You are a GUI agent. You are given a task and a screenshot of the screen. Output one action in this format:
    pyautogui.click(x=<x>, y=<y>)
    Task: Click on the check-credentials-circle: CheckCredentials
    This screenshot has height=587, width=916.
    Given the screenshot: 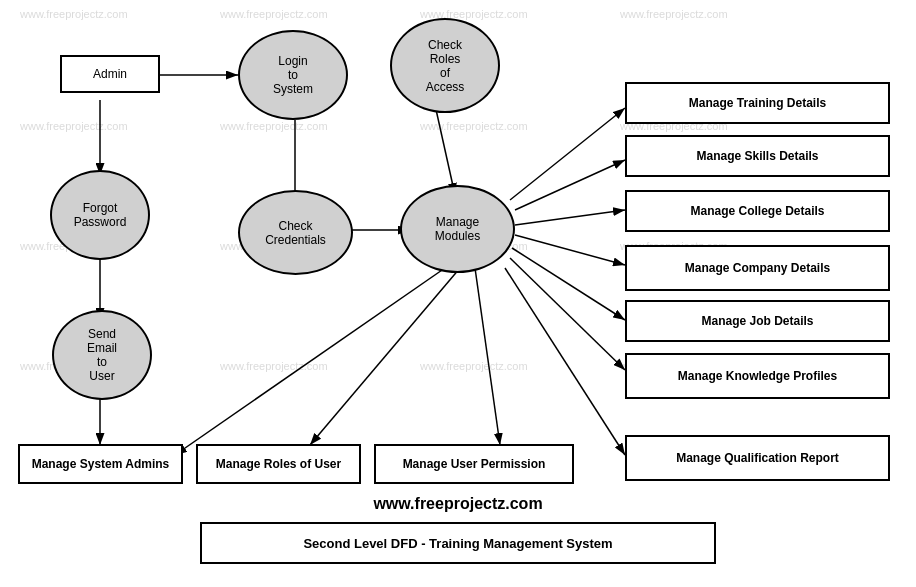 What is the action you would take?
    pyautogui.click(x=296, y=232)
    